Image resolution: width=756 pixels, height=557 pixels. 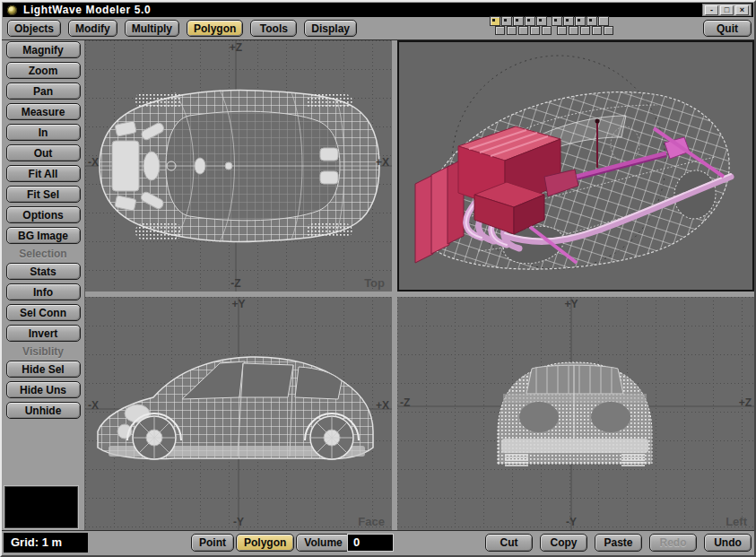 I want to click on preview-box, so click(x=41, y=508).